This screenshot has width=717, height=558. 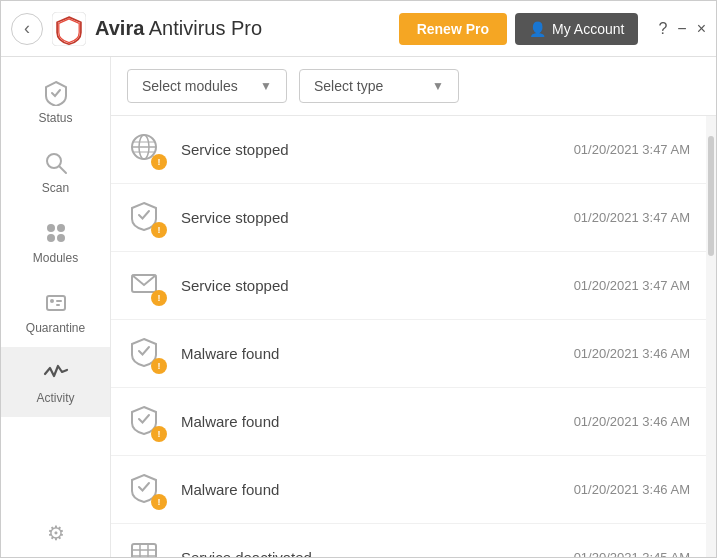 What do you see at coordinates (147, 150) in the screenshot?
I see `item-icon-globe: !` at bounding box center [147, 150].